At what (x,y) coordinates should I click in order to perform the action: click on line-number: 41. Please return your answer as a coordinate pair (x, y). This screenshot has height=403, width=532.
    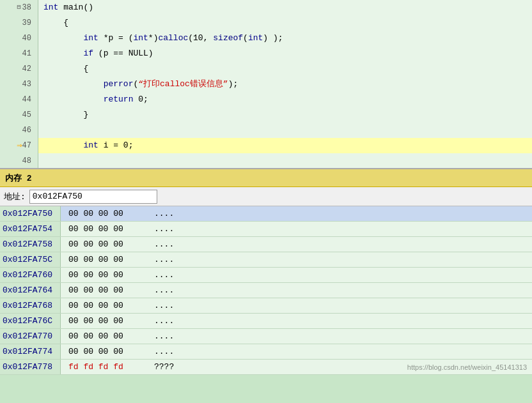
    Looking at the image, I should click on (27, 54).